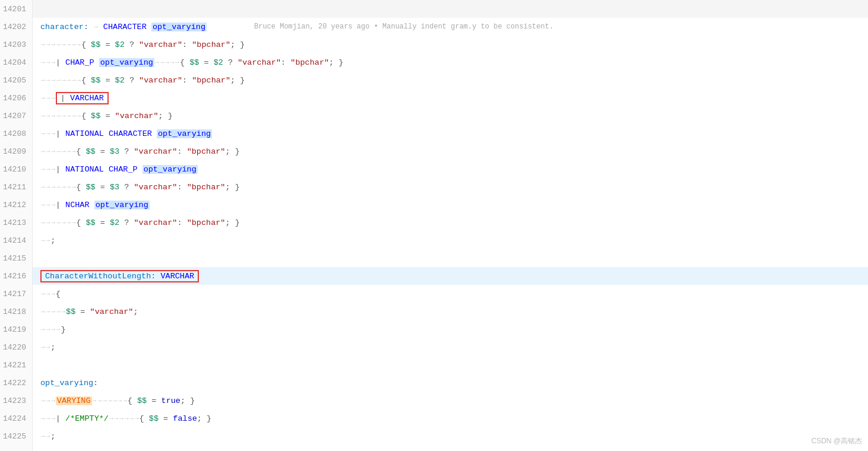 The height and width of the screenshot is (451, 868). Describe the element at coordinates (452, 383) in the screenshot. I see `line-content: opt_varying:` at that location.